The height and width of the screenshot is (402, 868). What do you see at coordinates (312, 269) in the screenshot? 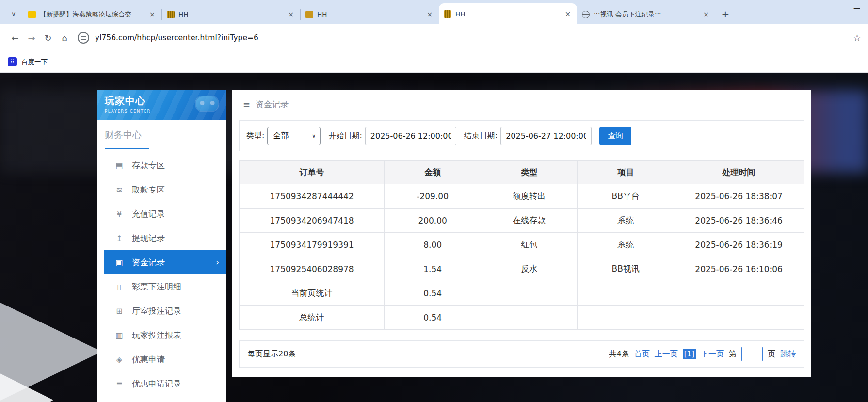
I see `cell-order-id: 1750925406028978` at bounding box center [312, 269].